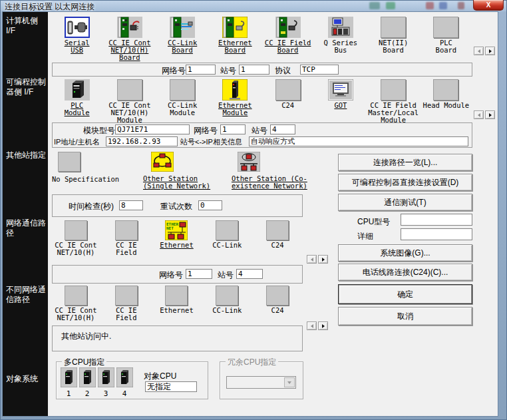 This screenshot has height=420, width=507. Describe the element at coordinates (182, 109) in the screenshot. I see `plcif-cclink-module-label: CC-Link Module` at that location.